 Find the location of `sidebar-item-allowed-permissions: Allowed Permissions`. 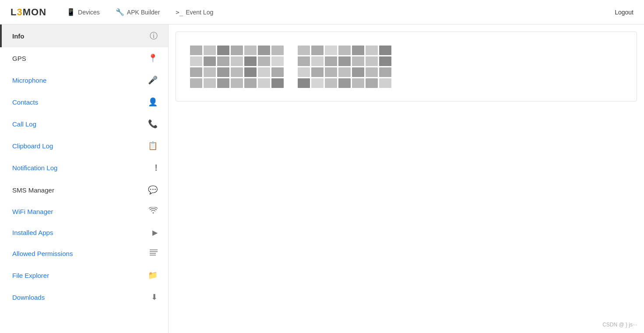

sidebar-item-allowed-permissions: Allowed Permissions is located at coordinates (84, 254).